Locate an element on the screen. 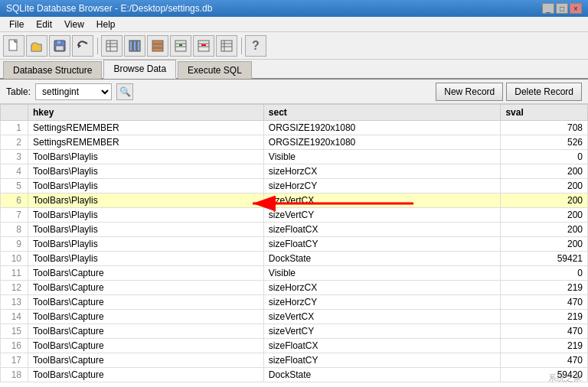 The width and height of the screenshot is (588, 387). table-row: 4ToolBars\PlaylissizeHorzCX200 is located at coordinates (294, 171).